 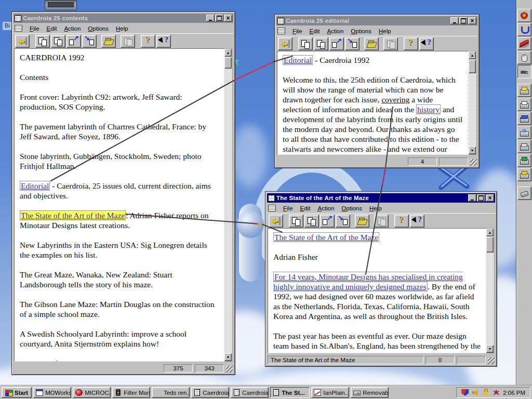 I want to click on task-button-teds-ren: Teds ren..., so click(x=170, y=393).